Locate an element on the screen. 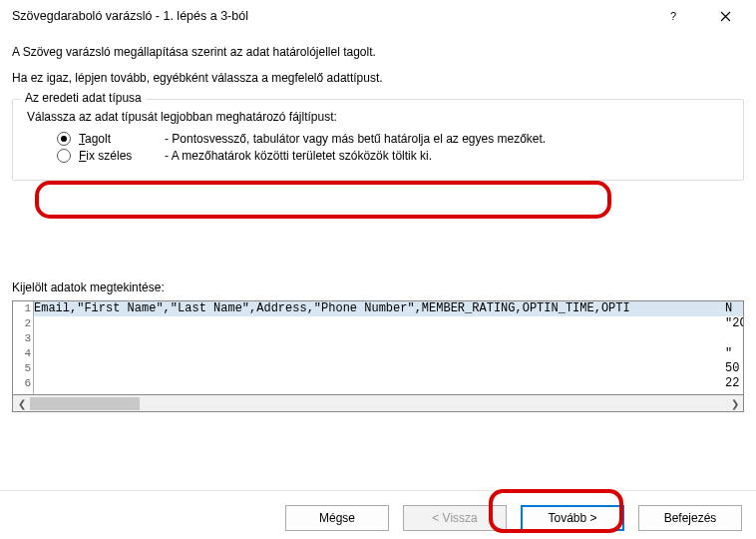 This screenshot has height=539, width=756. annotation-highlight-radio is located at coordinates (323, 200).